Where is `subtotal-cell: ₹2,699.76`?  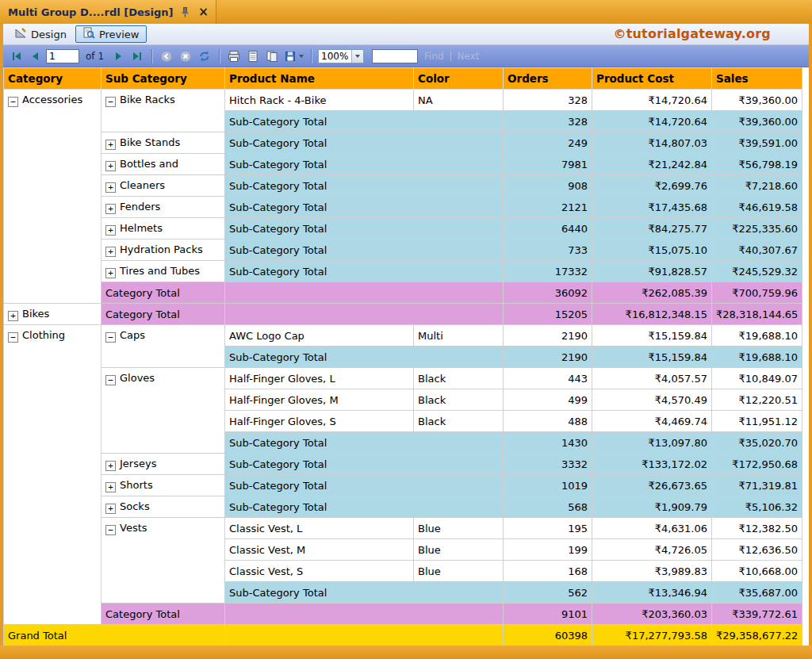
subtotal-cell: ₹2,699.76 is located at coordinates (652, 186).